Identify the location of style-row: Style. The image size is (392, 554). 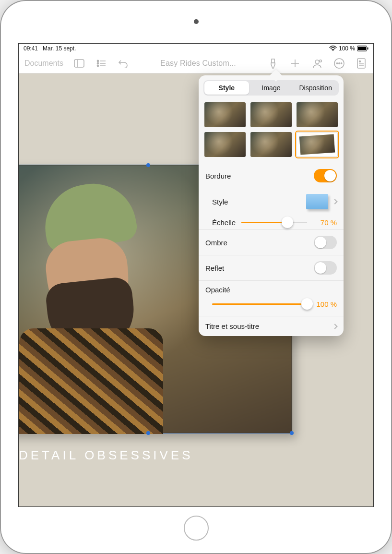
(271, 202).